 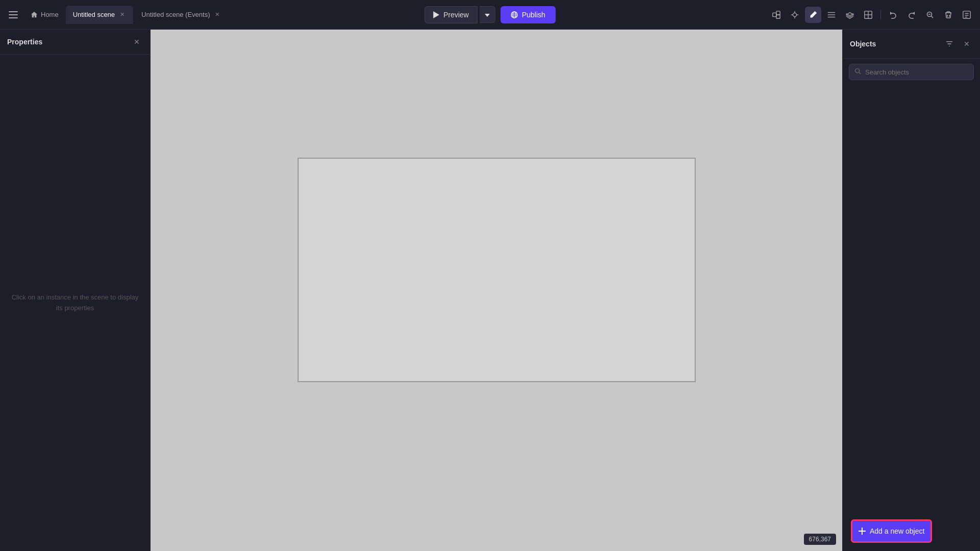 I want to click on plus-icon, so click(x=862, y=531).